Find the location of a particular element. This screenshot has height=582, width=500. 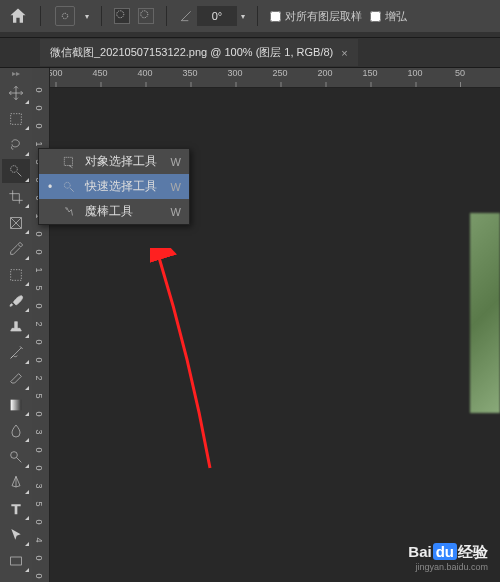

blur-tool is located at coordinates (16, 431).